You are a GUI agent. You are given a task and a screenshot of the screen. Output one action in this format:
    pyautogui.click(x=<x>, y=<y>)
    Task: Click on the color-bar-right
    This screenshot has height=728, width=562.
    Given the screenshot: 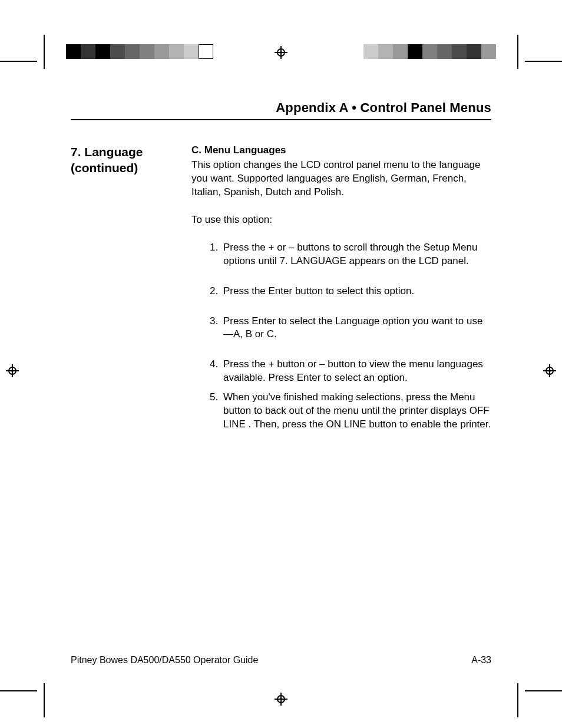 What is the action you would take?
    pyautogui.click(x=430, y=52)
    